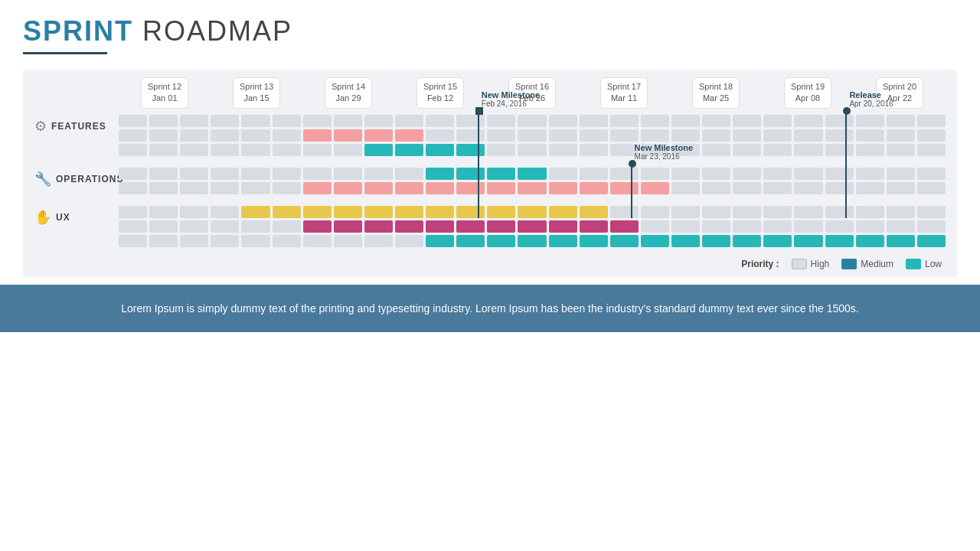 The height and width of the screenshot is (551, 980). I want to click on legend-medium-box, so click(849, 264).